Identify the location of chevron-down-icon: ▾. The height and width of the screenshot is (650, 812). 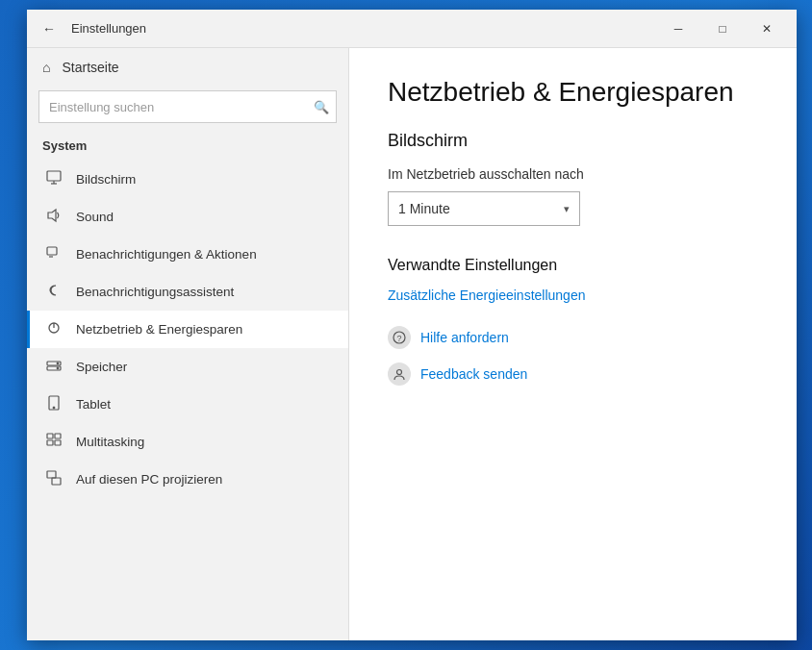
(567, 210).